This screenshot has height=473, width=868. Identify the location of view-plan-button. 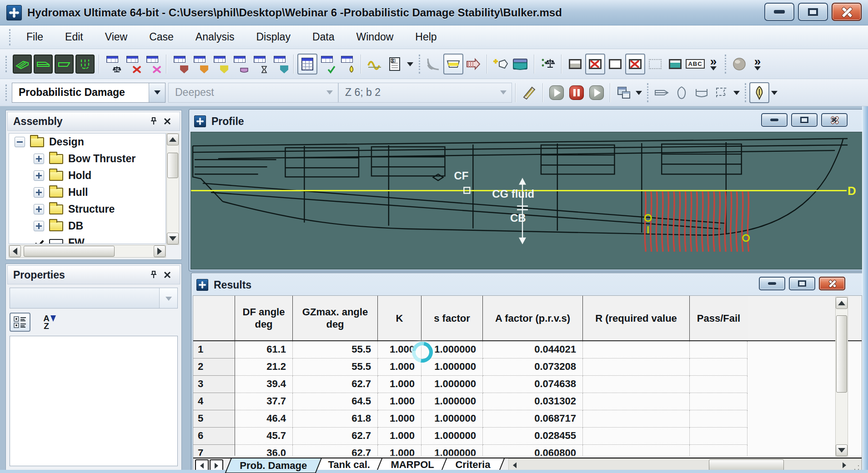
(64, 64).